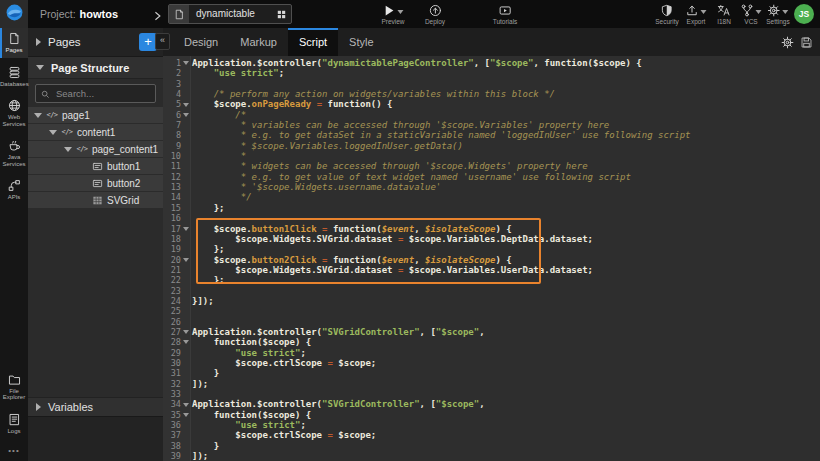  I want to click on code-line: 10 *, so click(492, 156).